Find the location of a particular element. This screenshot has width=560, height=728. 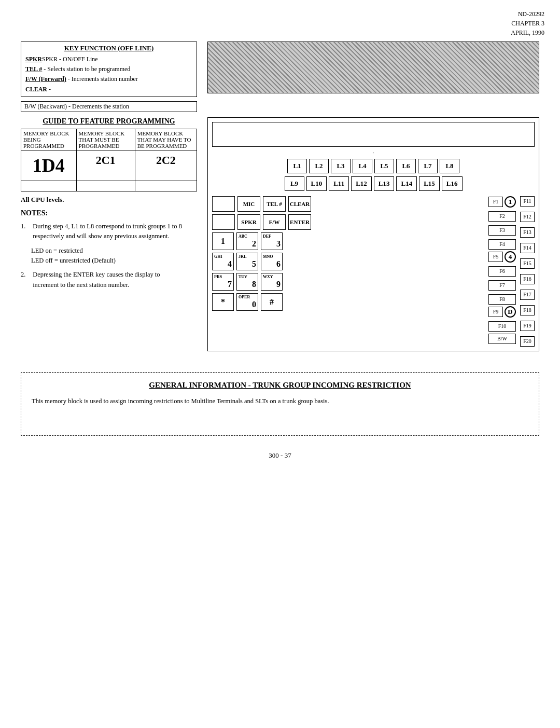

f12-key: F12 is located at coordinates (527, 217).